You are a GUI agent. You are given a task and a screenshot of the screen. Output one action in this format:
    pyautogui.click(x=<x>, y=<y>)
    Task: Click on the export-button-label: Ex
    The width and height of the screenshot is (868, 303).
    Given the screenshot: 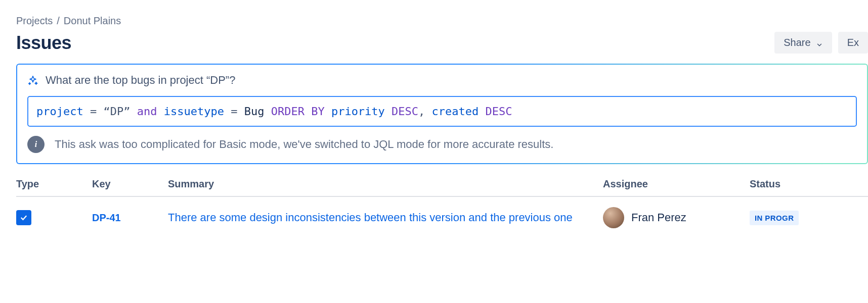 What is the action you would take?
    pyautogui.click(x=853, y=42)
    